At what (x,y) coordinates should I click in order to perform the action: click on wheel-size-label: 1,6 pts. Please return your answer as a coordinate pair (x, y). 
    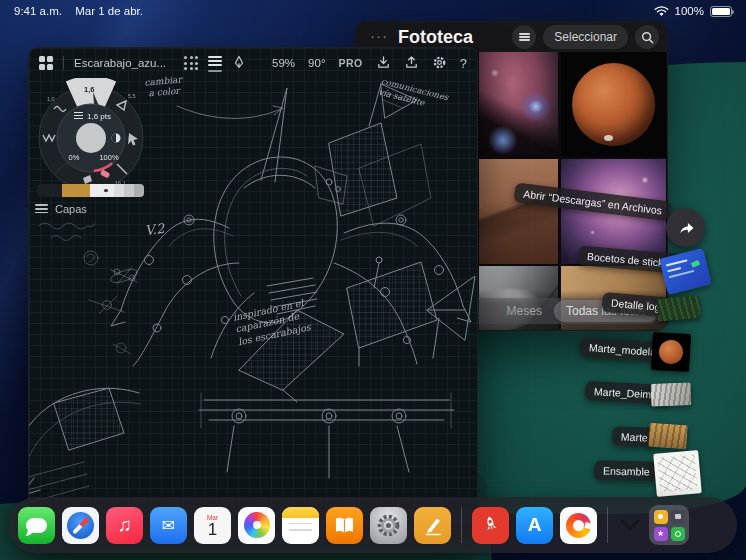
    Looking at the image, I should click on (99, 116).